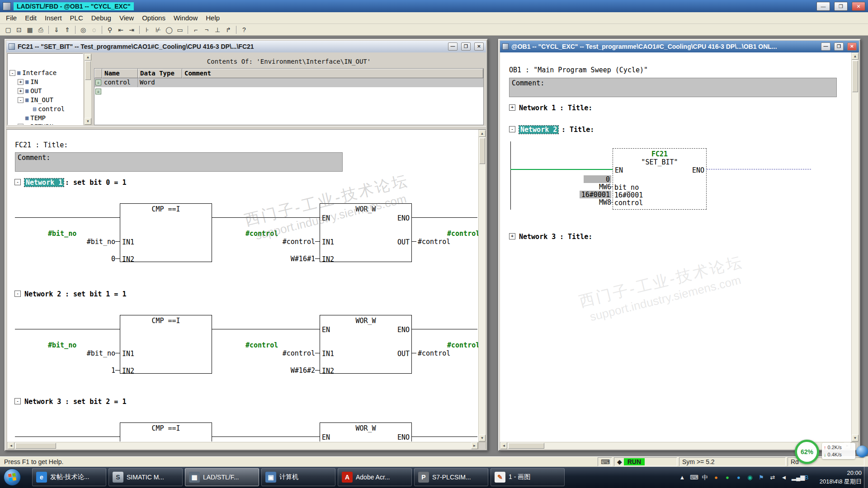 The image size is (868, 488). What do you see at coordinates (77, 18) in the screenshot?
I see `menu-plc: PLC` at bounding box center [77, 18].